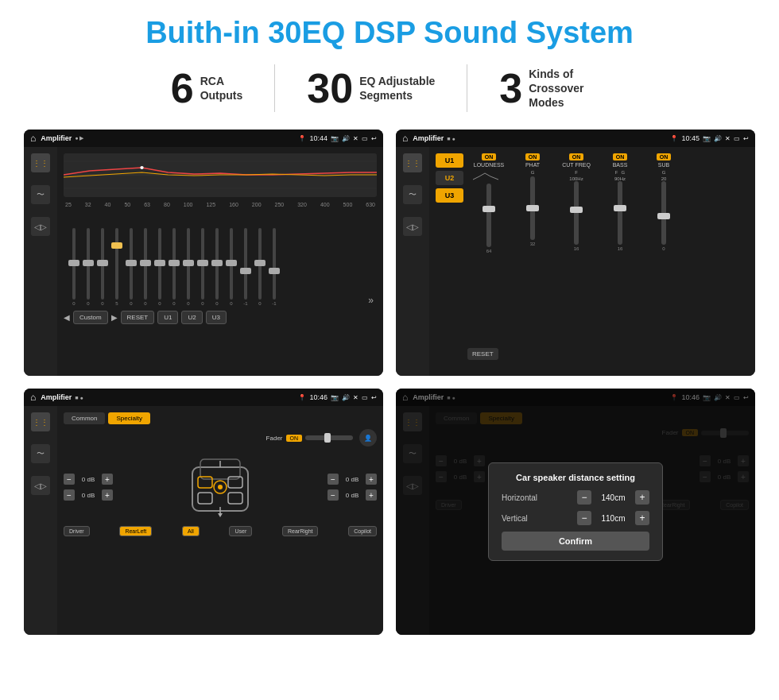  What do you see at coordinates (489, 203) in the screenshot?
I see `loudness-channel: ON LOUDNESS 64` at bounding box center [489, 203].